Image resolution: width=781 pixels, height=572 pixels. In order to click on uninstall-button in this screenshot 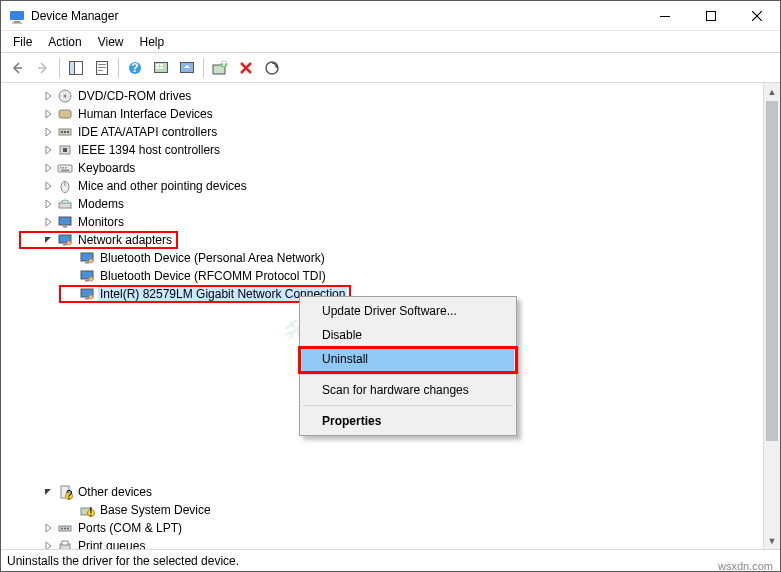, I will do `click(246, 68)`.